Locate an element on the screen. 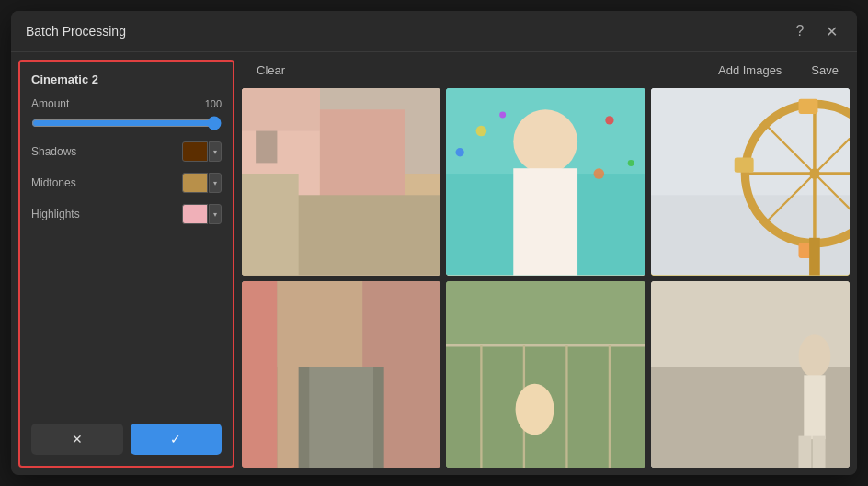  action-buttons: ✕ ✓ is located at coordinates (127, 439).